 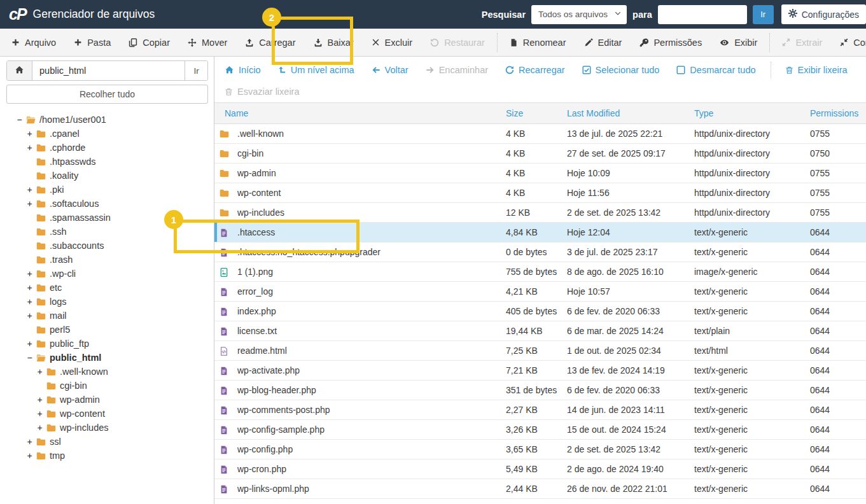 What do you see at coordinates (107, 400) in the screenshot?
I see `tree-item-wp-admin: +wp-admin` at bounding box center [107, 400].